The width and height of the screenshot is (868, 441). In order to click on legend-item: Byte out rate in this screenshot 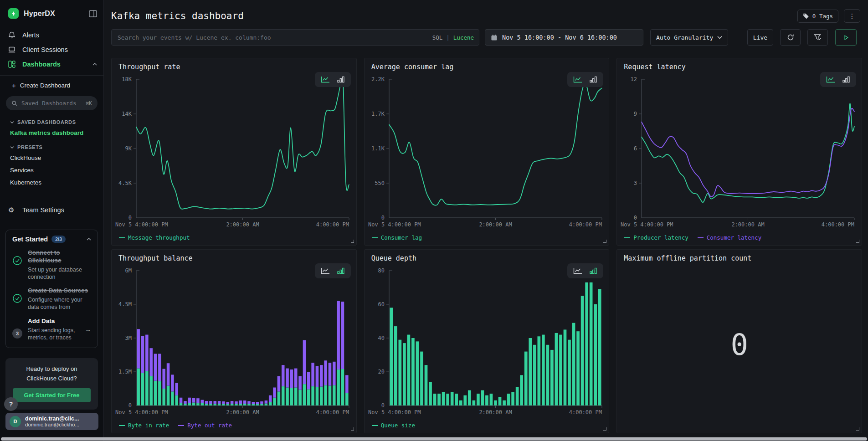, I will do `click(205, 426)`.